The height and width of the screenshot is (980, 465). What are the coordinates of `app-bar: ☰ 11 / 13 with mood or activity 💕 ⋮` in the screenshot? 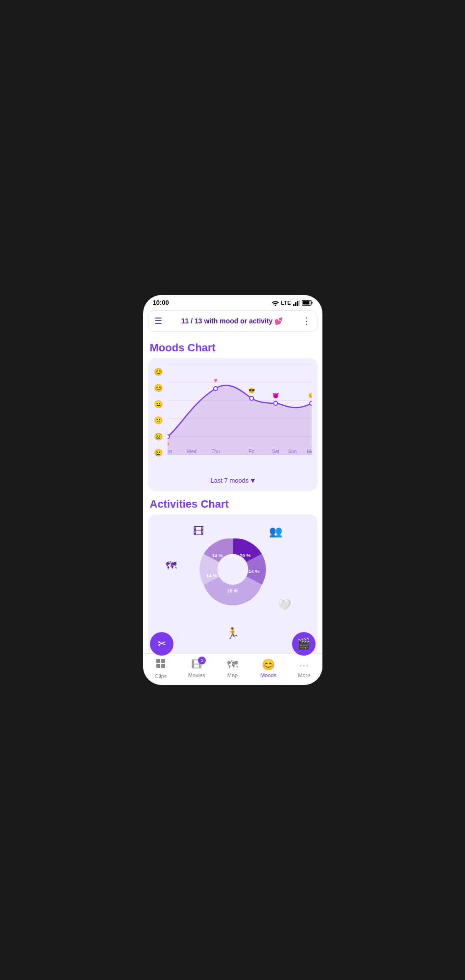 It's located at (233, 321).